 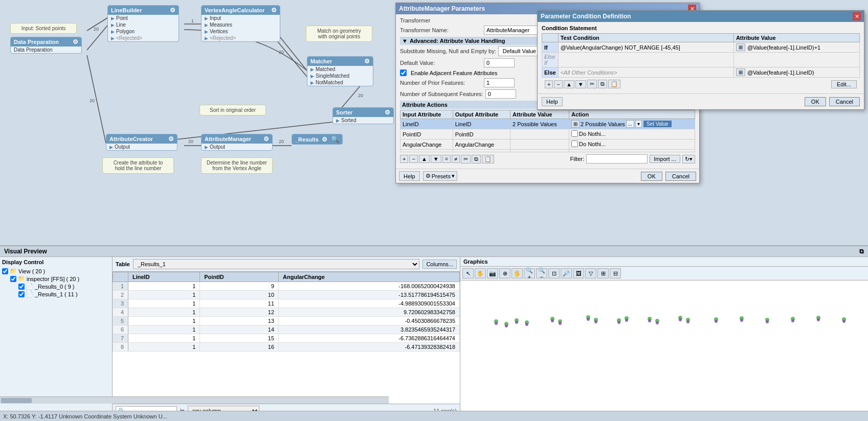 I want to click on matcher-header: Matcher ⚙, so click(x=340, y=61).